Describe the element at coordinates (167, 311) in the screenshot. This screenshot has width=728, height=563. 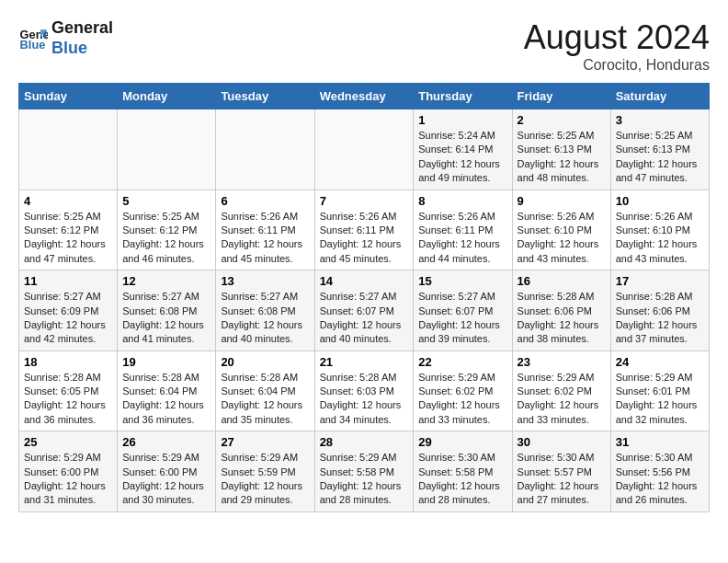
I see `calendar-cell: 12Sunrise: 5:27 AMSunset: 6:08 PMDayligh…` at that location.